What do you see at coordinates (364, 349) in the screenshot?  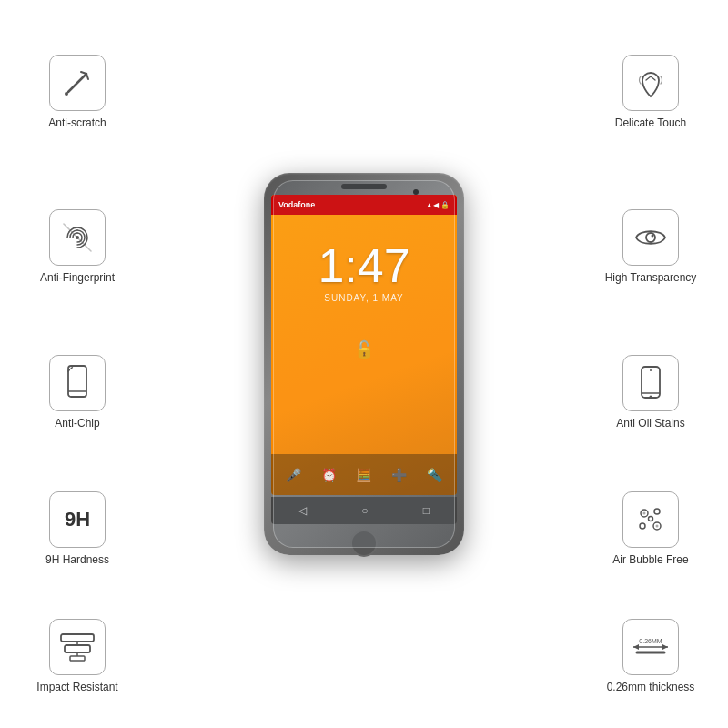 I see `lock-icon: 🔓` at bounding box center [364, 349].